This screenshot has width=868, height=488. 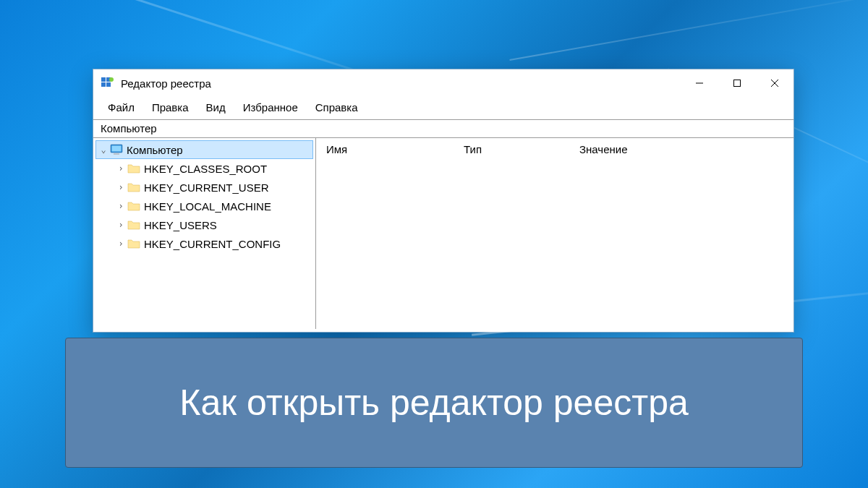 I want to click on column-value: Значение, so click(x=681, y=149).